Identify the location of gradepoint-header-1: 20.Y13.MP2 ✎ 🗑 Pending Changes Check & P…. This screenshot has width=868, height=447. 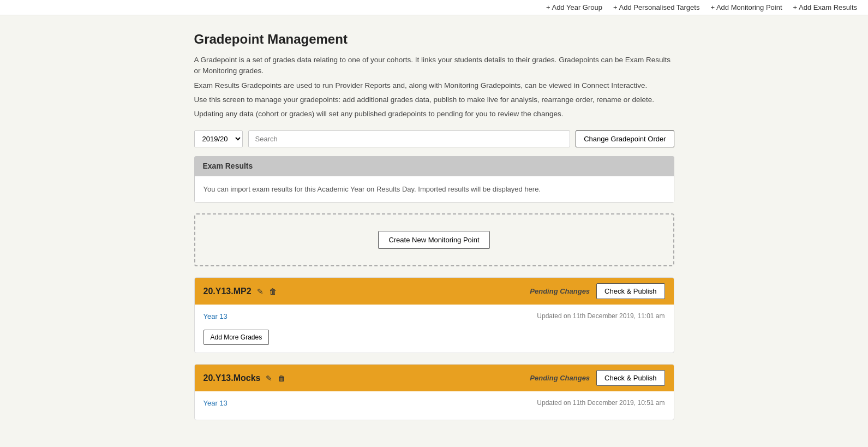
(434, 291).